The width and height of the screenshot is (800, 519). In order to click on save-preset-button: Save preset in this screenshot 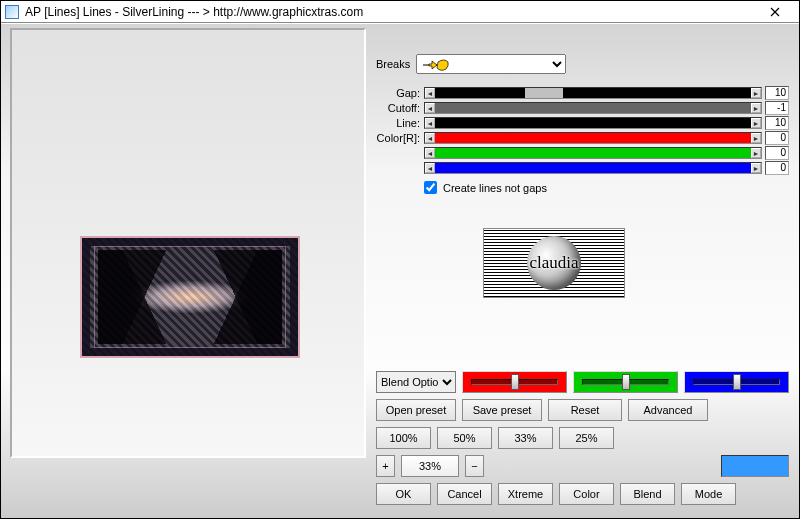, I will do `click(502, 410)`.